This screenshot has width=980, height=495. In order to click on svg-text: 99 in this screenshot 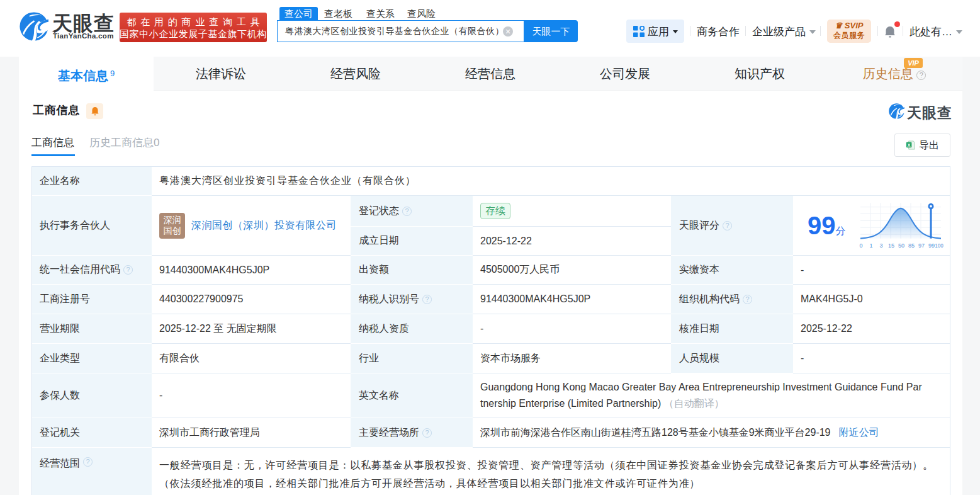, I will do `click(932, 244)`.